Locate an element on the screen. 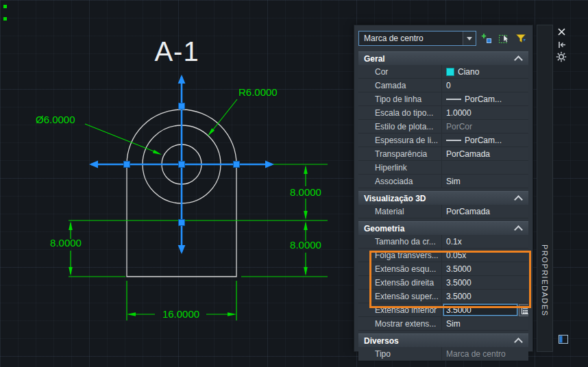 The image size is (588, 367). property-value is located at coordinates (485, 167).